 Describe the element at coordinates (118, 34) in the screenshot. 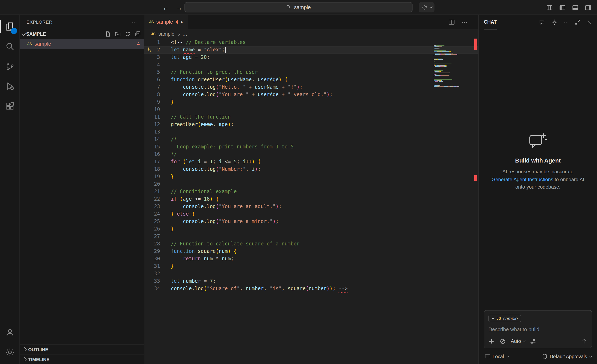

I see `new-folder-icon` at that location.